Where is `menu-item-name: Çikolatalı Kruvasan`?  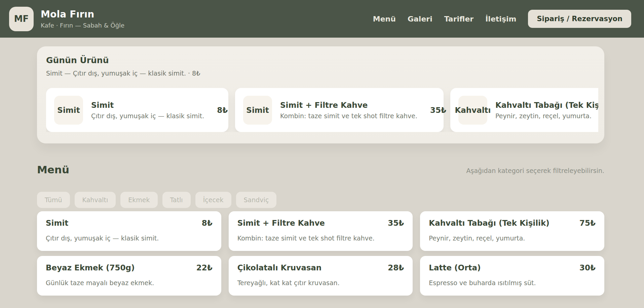 menu-item-name: Çikolatalı Kruvasan is located at coordinates (280, 268).